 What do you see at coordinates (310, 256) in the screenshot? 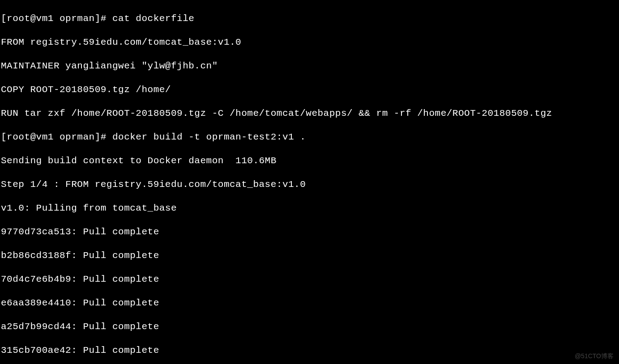
I see `terminal-line: b2b86cd3188f: Pull complete` at bounding box center [310, 256].